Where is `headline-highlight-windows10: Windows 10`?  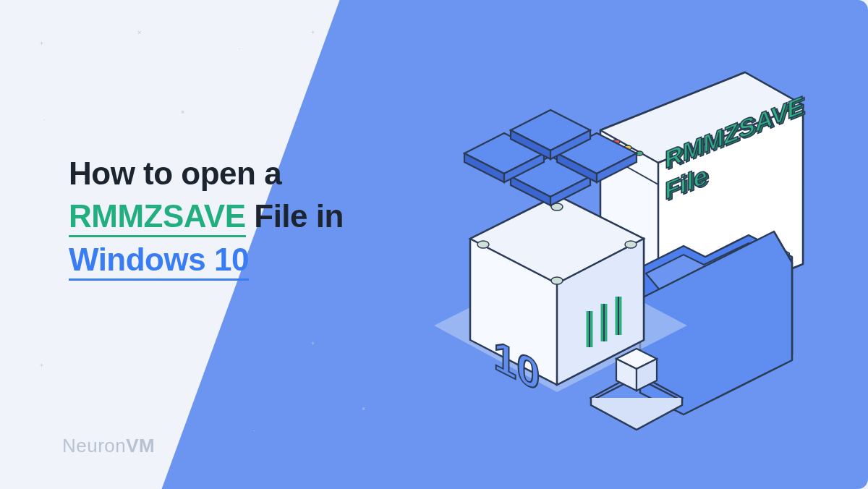
headline-highlight-windows10: Windows 10 is located at coordinates (159, 261).